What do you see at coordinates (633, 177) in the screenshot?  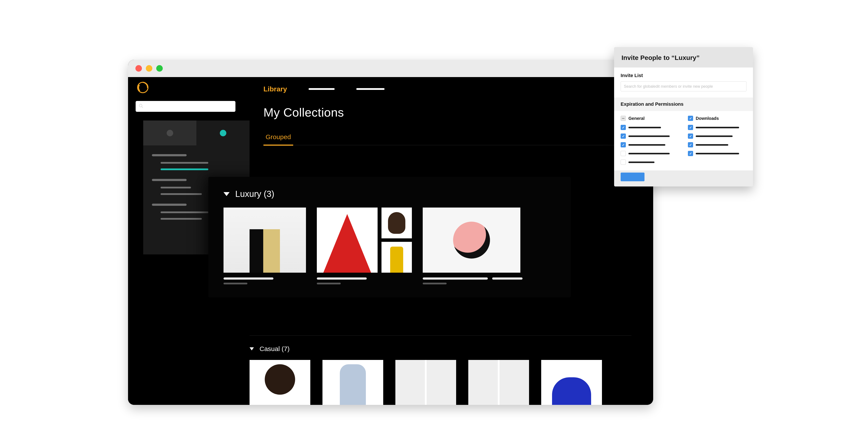 I see `invite-submit-button` at bounding box center [633, 177].